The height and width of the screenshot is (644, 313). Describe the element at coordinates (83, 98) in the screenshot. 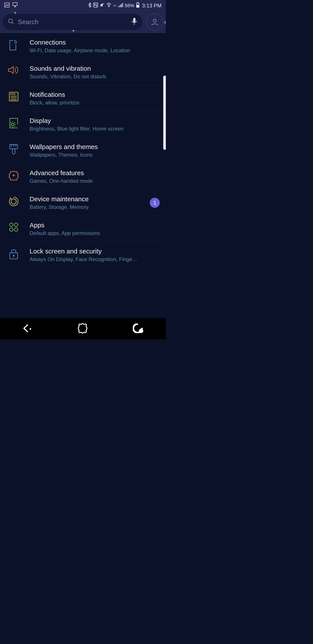

I see `settings-row-notifications: NotificationsBlock, allow, prioritize` at that location.